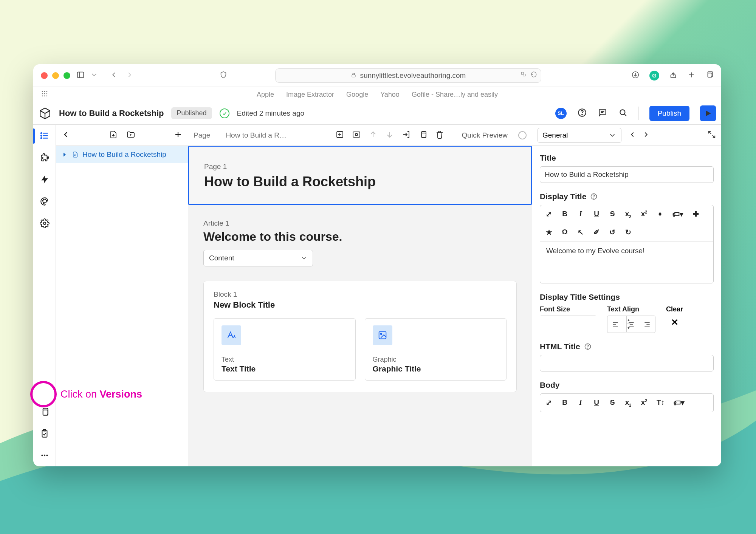 The height and width of the screenshot is (534, 756). I want to click on window-minimize-button, so click(56, 76).